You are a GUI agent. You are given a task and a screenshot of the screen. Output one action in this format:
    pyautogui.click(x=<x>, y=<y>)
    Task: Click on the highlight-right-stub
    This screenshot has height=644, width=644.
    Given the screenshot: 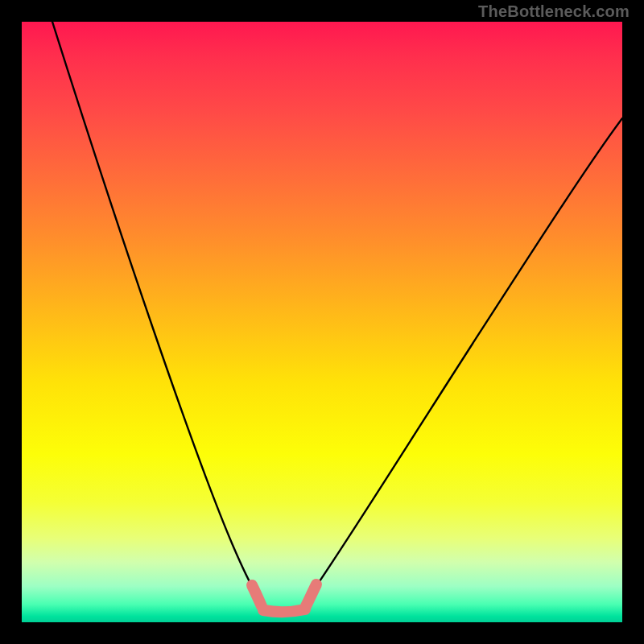 What is the action you would take?
    pyautogui.click(x=311, y=596)
    